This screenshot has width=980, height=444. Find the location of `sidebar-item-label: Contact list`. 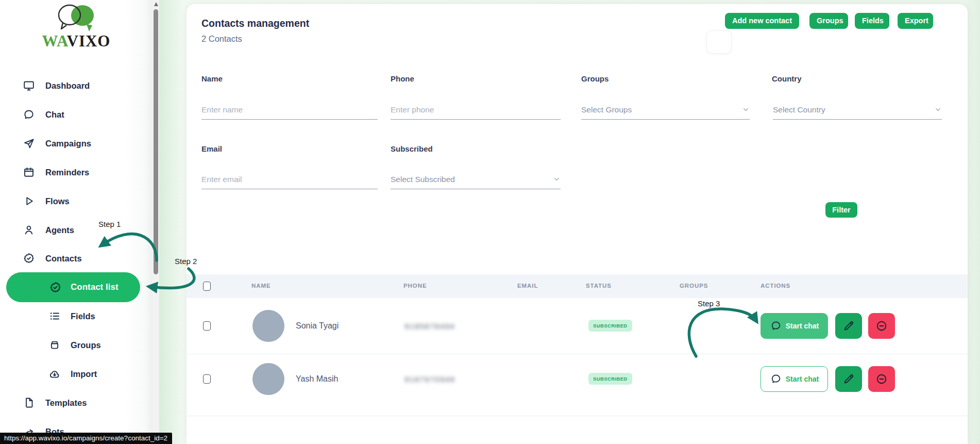

sidebar-item-label: Contact list is located at coordinates (95, 287).